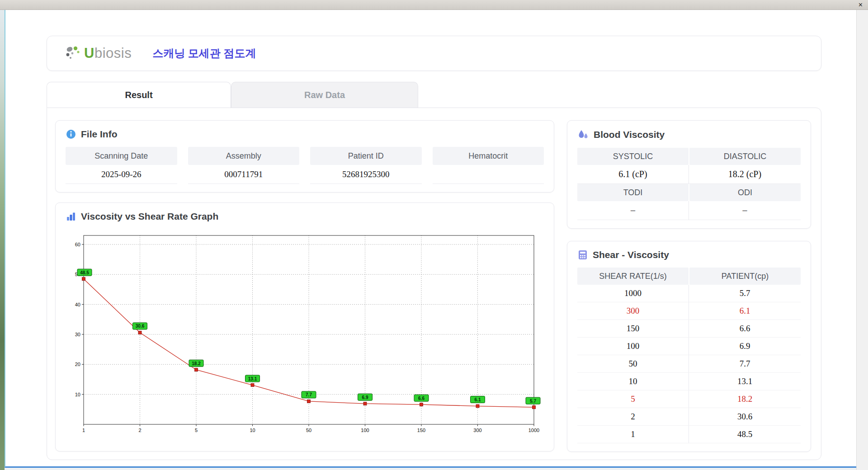 This screenshot has height=470, width=868. Describe the element at coordinates (633, 346) in the screenshot. I see `shear-rate-cell: 100` at that location.